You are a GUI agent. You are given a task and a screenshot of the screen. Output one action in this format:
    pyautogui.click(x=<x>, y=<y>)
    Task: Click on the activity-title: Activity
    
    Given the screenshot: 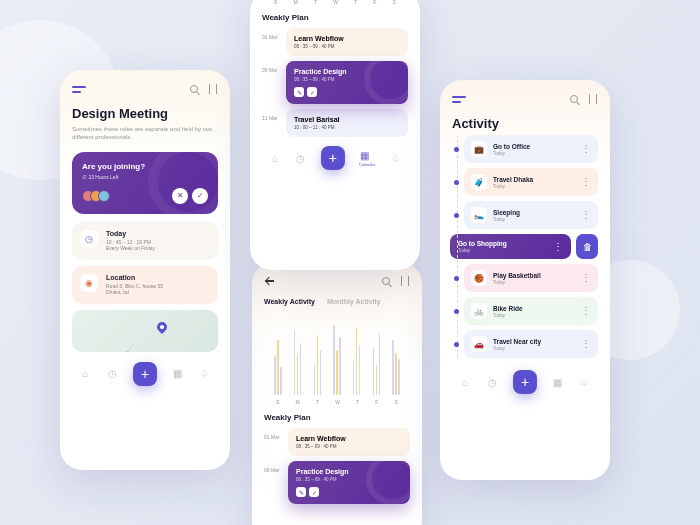 What is the action you would take?
    pyautogui.click(x=525, y=124)
    